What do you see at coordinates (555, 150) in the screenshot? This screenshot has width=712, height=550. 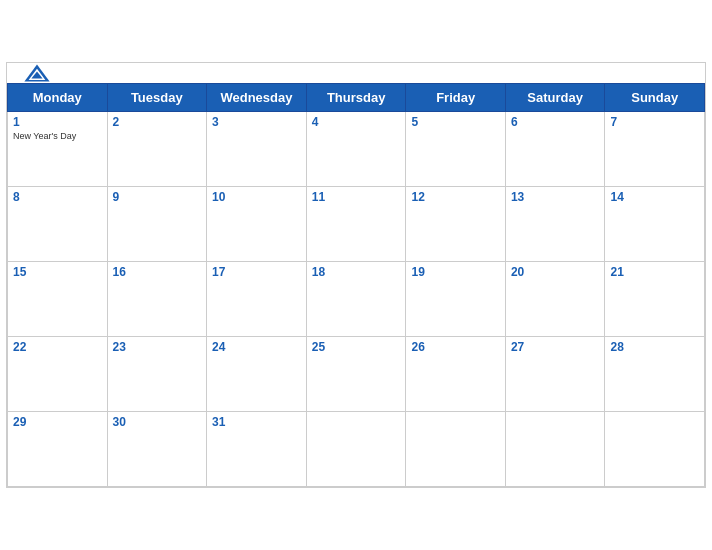 I see `calendar-cell: 6` at bounding box center [555, 150].